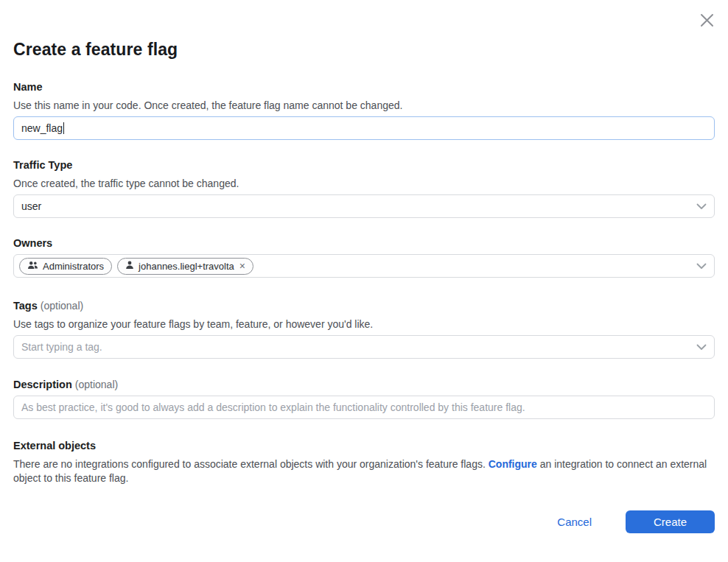  I want to click on owner-chip-user: johannes.liegl+travolta ×, so click(186, 267).